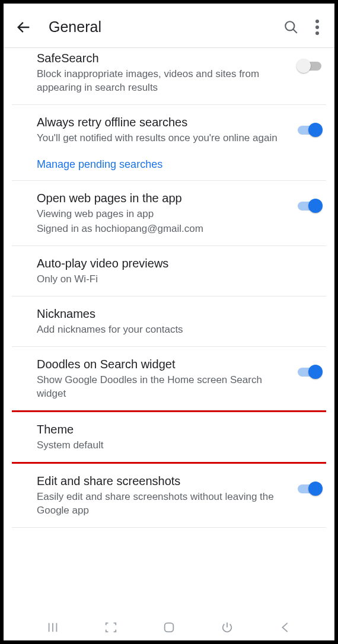  I want to click on item-sub: System default, so click(176, 446).